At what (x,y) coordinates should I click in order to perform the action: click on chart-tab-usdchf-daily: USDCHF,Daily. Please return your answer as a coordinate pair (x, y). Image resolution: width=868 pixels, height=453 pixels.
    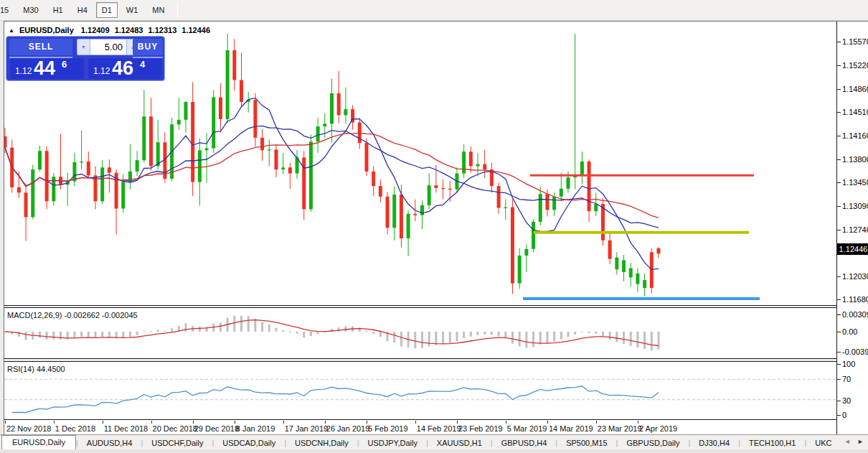
    Looking at the image, I should click on (177, 443).